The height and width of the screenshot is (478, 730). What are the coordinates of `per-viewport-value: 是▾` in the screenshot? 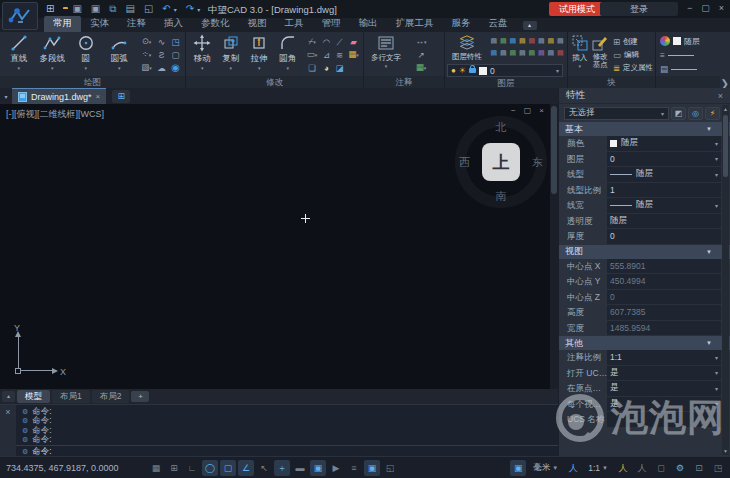 It's located at (664, 405).